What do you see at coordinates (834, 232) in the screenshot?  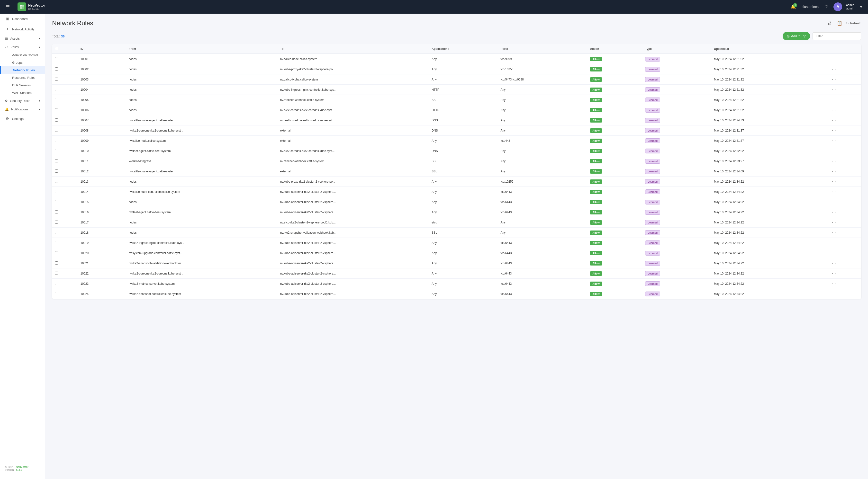 I see `row-menu-button-17: ⋯` at bounding box center [834, 232].